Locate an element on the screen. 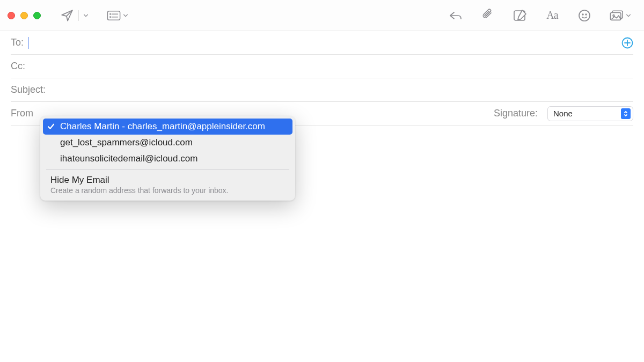  hide-my-email-subtitle: Create a random address that forwards to… is located at coordinates (167, 190).